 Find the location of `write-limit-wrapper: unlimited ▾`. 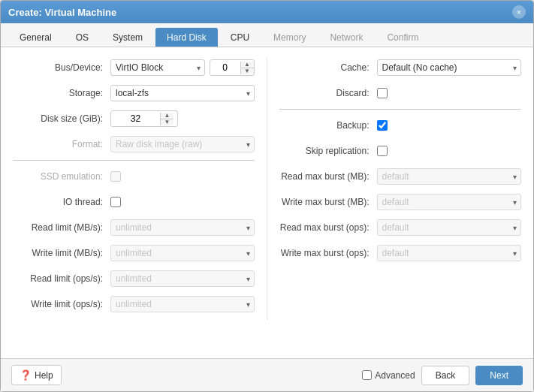

write-limit-wrapper: unlimited ▾ is located at coordinates (183, 253).